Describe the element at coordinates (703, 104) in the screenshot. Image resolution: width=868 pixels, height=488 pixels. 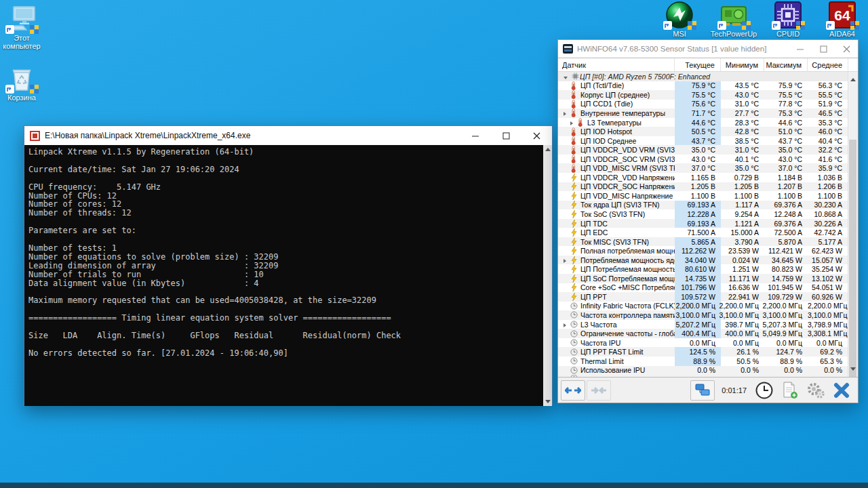
I see `sensor-row: ЦП CCD1 (Tdie)75.6 °C31.0 °C77.8 °C51.9 …` at that location.